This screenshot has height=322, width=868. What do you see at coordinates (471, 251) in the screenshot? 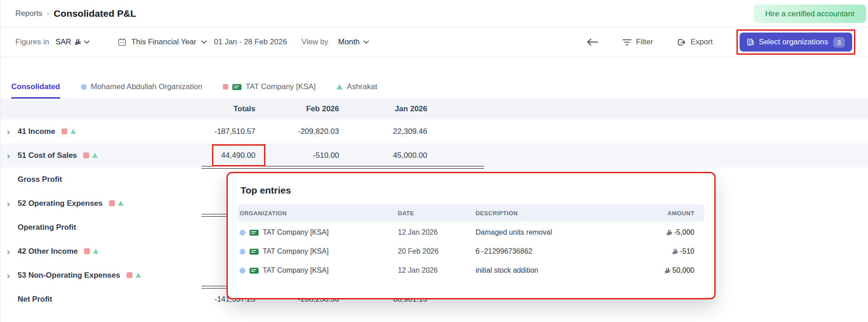
I see `top-entry-row: TAT Company [KSA] 20 Feb 2026 6 -2129967…` at bounding box center [471, 251].